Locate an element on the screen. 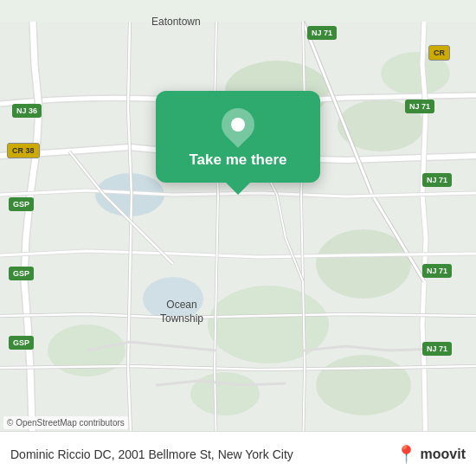 The height and width of the screenshot is (476, 476). take-me-there-button: Take me there is located at coordinates (237, 160).